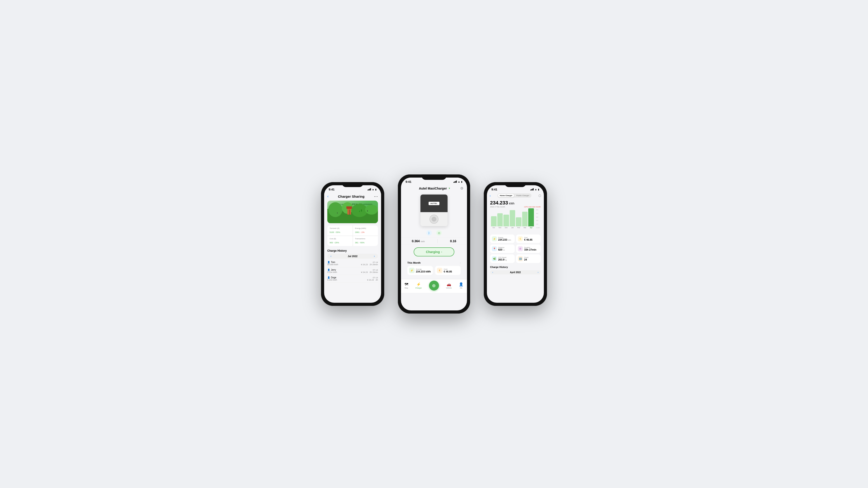 The height and width of the screenshot is (488, 868). Describe the element at coordinates (352, 236) in the screenshot. I see `p1-stats-grid: Turnover (€) 5100 ↑55% Energy (kWh) 2681…` at that location.